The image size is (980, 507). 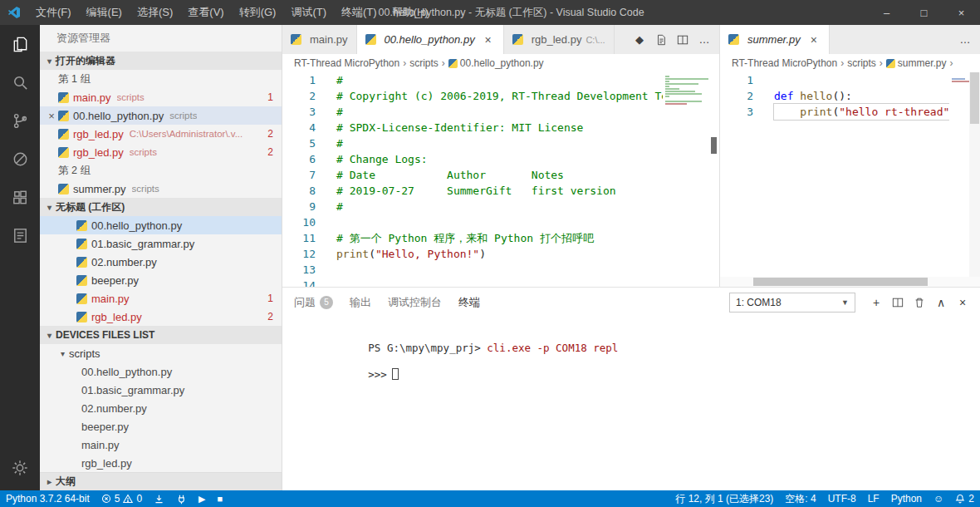 What do you see at coordinates (154, 12) in the screenshot?
I see `menu-selection: 选择(S)` at bounding box center [154, 12].